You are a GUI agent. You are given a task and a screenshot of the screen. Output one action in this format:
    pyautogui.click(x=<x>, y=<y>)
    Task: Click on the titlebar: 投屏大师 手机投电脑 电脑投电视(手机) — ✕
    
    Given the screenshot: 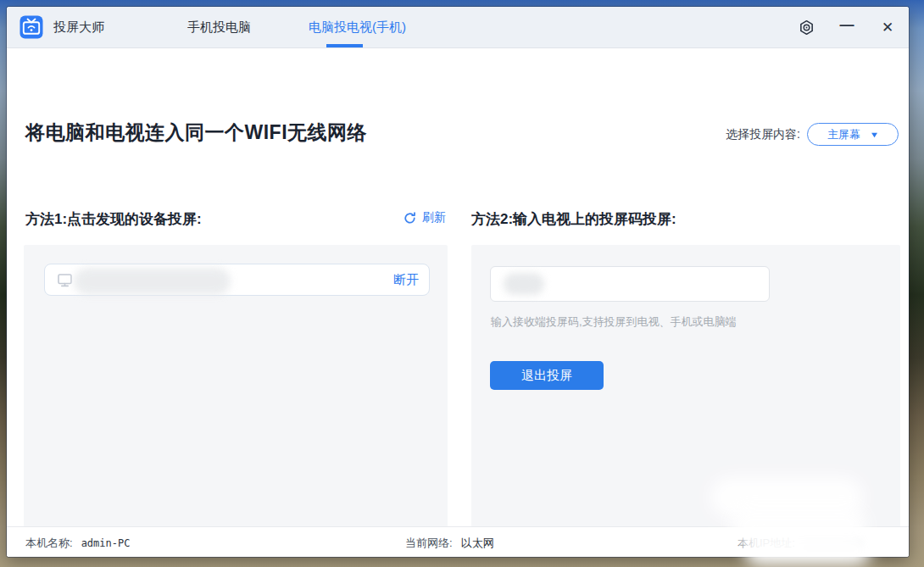 What is the action you would take?
    pyautogui.click(x=458, y=27)
    